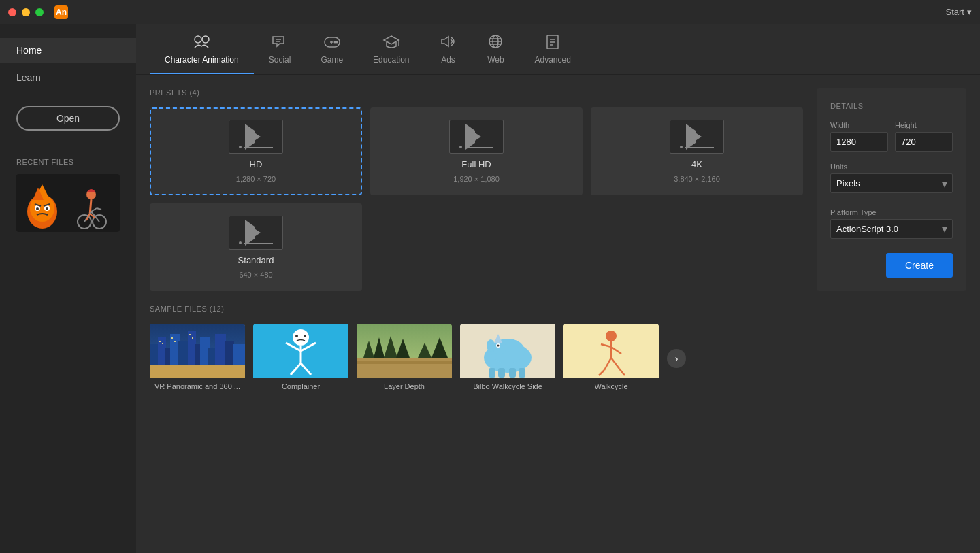 This screenshot has height=553, width=980. What do you see at coordinates (68, 203) in the screenshot?
I see `recent-file-thumbnail` at bounding box center [68, 203].